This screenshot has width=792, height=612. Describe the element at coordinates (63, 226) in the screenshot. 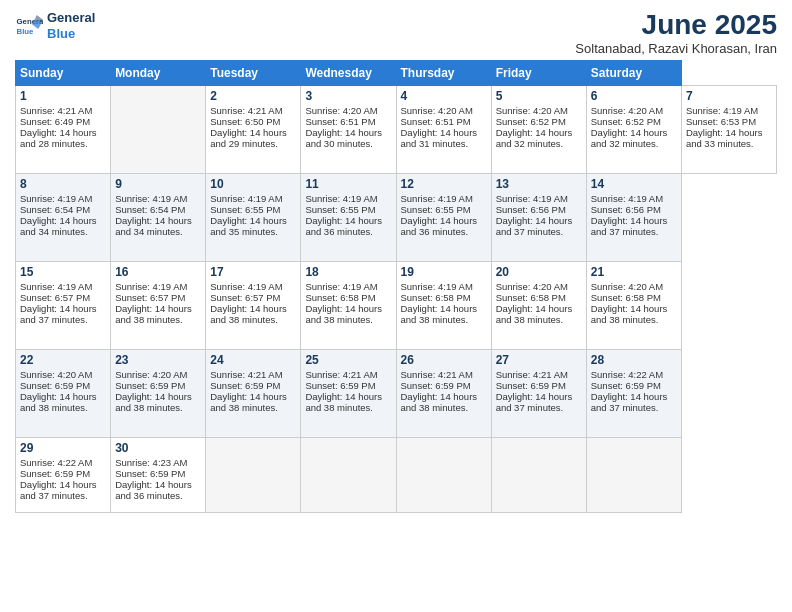

I see `daylight-text: Daylight: 14 hours and 34 minutes.` at that location.